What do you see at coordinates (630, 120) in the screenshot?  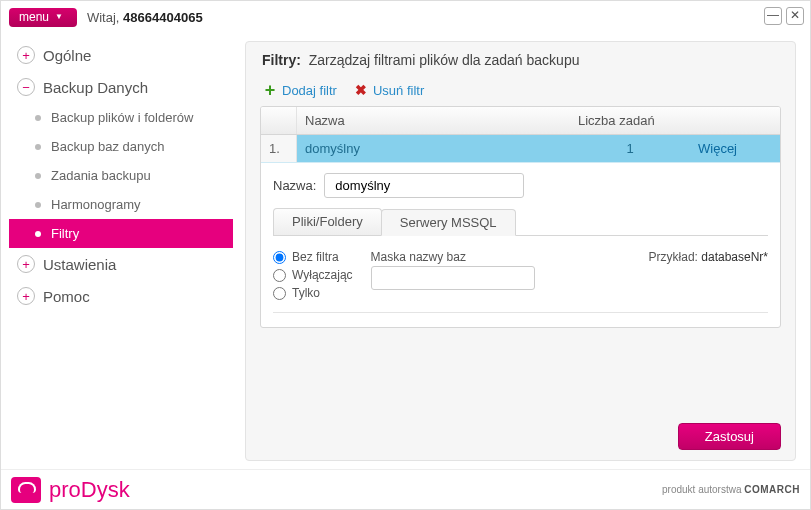 I see `col-count-header: Liczba zadań` at bounding box center [630, 120].